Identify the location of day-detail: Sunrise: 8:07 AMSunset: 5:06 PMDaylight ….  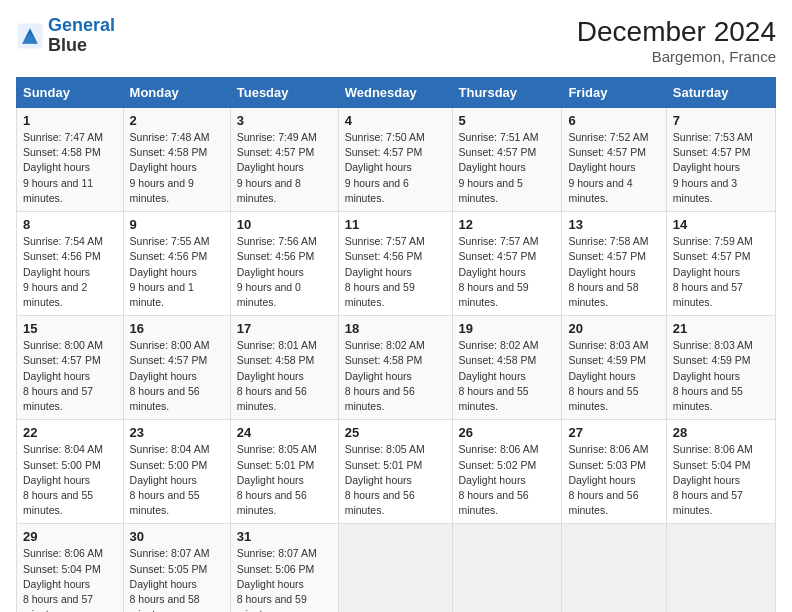
(277, 580).